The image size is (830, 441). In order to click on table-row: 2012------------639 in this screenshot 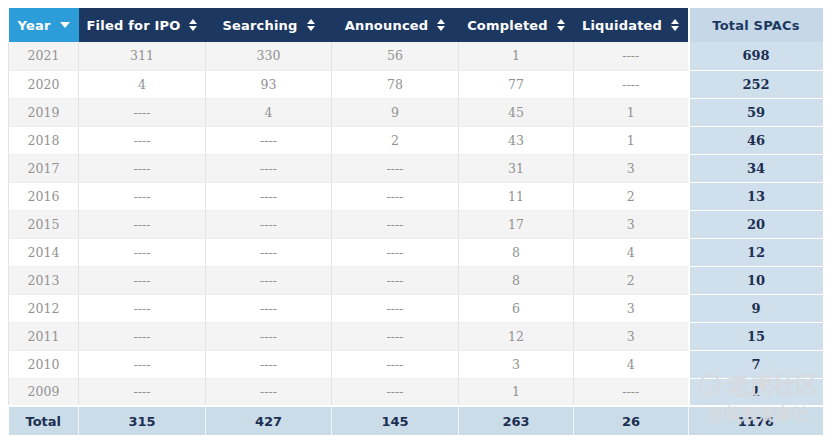, I will do `click(416, 308)`.